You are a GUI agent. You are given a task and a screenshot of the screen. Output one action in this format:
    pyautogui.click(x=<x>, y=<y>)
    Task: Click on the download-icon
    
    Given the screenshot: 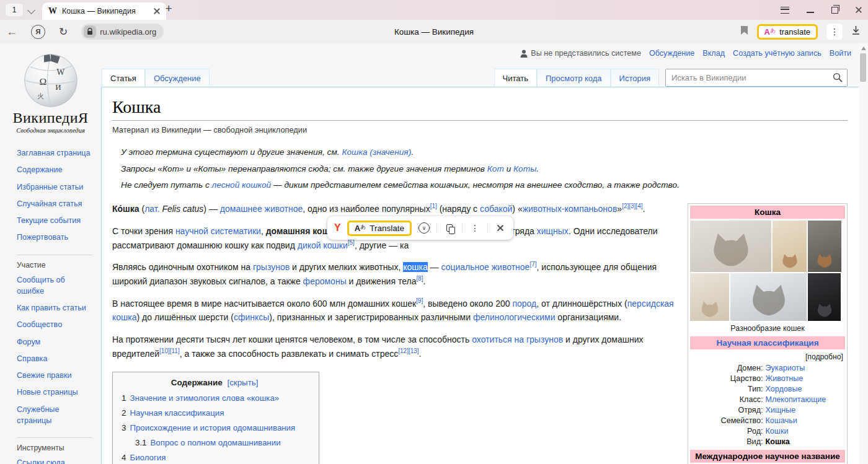 What is the action you would take?
    pyautogui.click(x=856, y=32)
    